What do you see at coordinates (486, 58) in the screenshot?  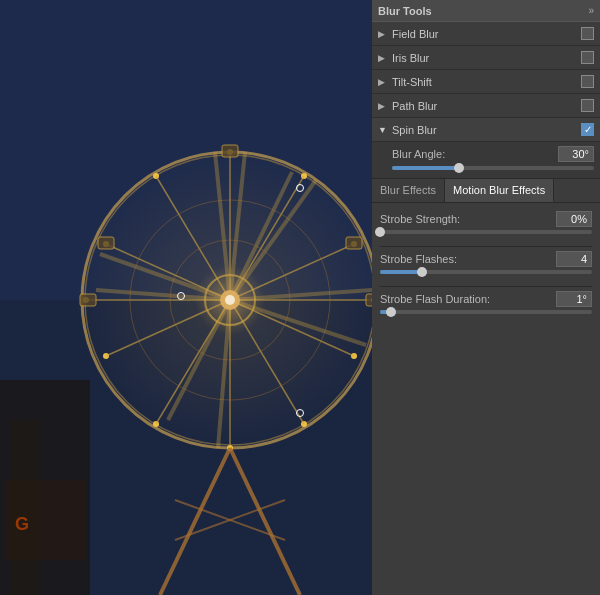 I see `iris-blur-label: Iris Blur` at bounding box center [486, 58].